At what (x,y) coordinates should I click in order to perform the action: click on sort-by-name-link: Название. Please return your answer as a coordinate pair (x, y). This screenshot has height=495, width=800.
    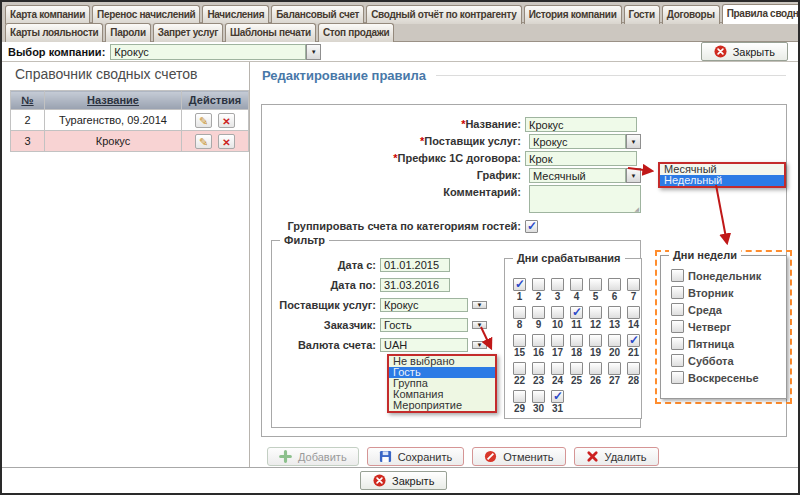
    Looking at the image, I should click on (113, 100).